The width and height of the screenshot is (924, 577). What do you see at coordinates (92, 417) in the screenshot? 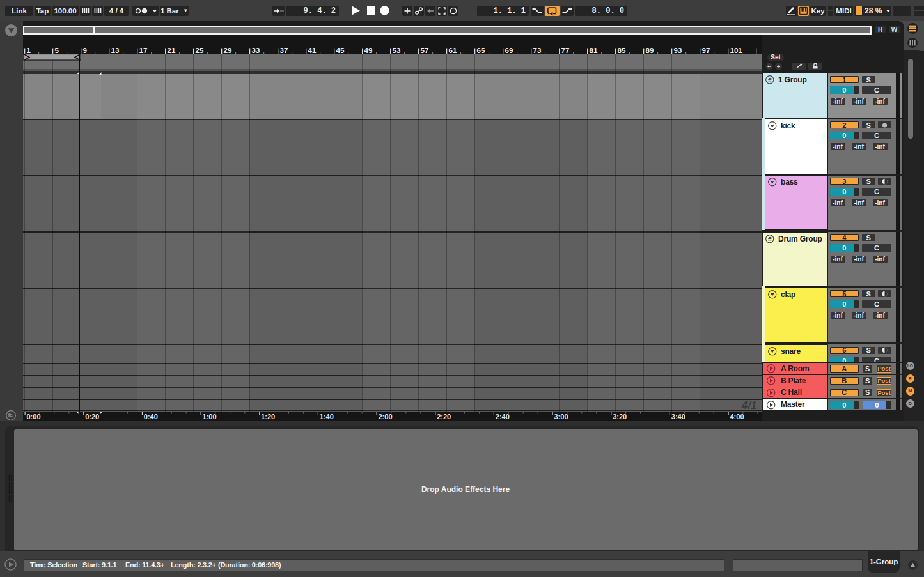
I see `svg-text: 0:20` at bounding box center [92, 417].